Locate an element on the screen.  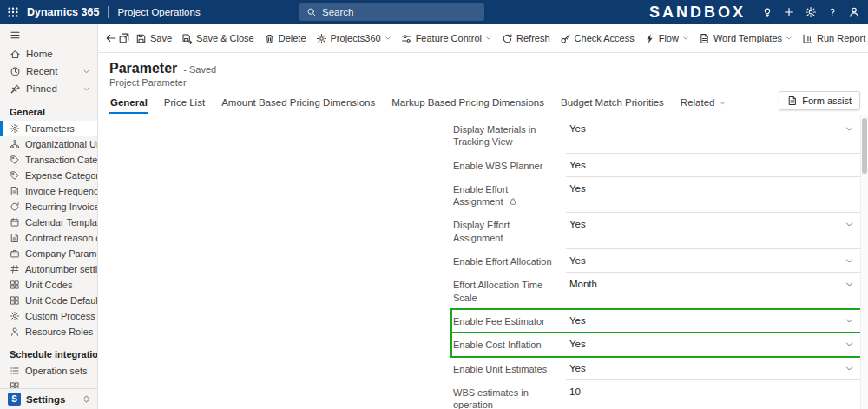
sidebar-item-autonumber-setti: Autonumber setti... is located at coordinates (49, 269).